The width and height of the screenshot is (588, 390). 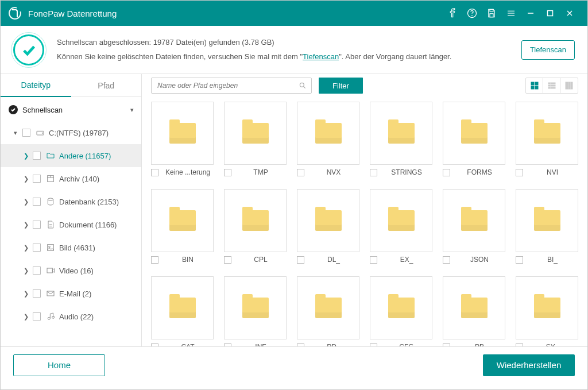 What do you see at coordinates (71, 316) in the screenshot?
I see `tree-category: ❯Audio (22)` at bounding box center [71, 316].